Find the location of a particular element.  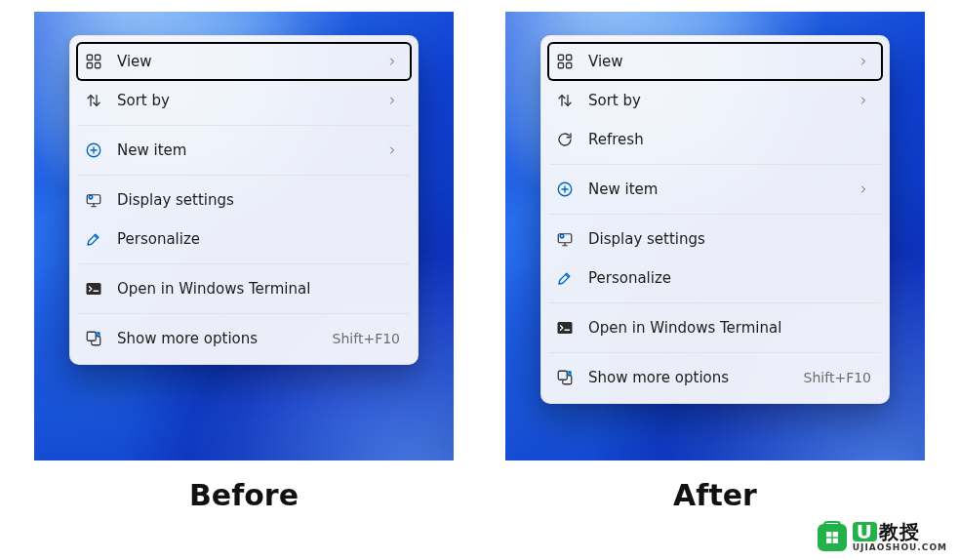

watermark-sub: UJIAOSHOU.COM is located at coordinates (899, 548).